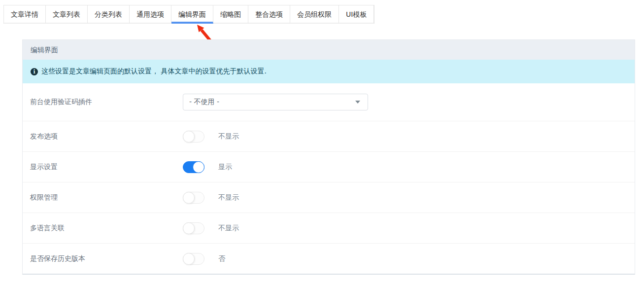  What do you see at coordinates (67, 15) in the screenshot?
I see `tab-item: 文章列表` at bounding box center [67, 15].